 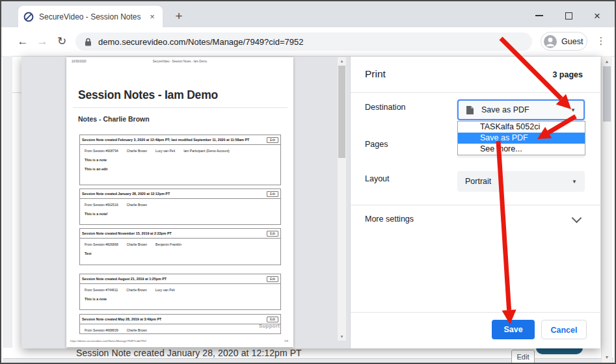 What do you see at coordinates (182, 169) in the screenshot?
I see `note-text: This is an edit` at bounding box center [182, 169].